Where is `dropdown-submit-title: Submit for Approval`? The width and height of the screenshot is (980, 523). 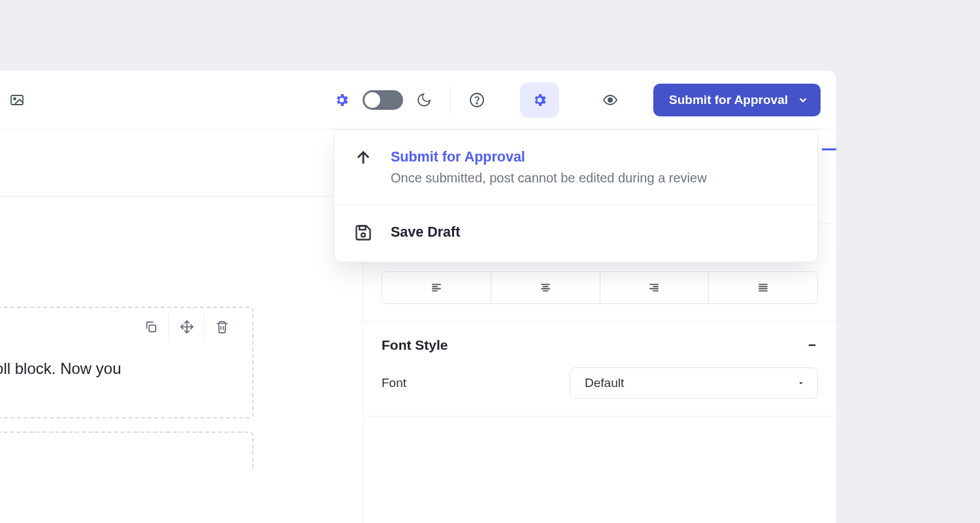
dropdown-submit-title: Submit for Approval is located at coordinates (549, 157).